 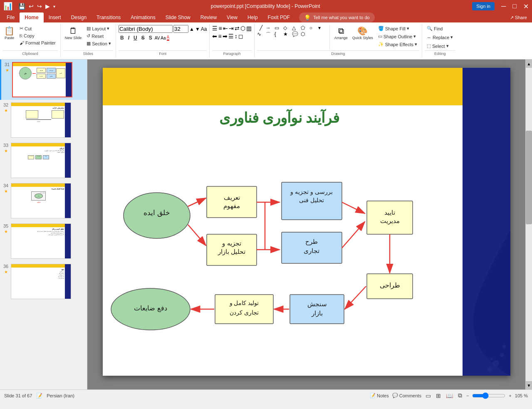 I want to click on presentation-icon: ▶, so click(x=47, y=6).